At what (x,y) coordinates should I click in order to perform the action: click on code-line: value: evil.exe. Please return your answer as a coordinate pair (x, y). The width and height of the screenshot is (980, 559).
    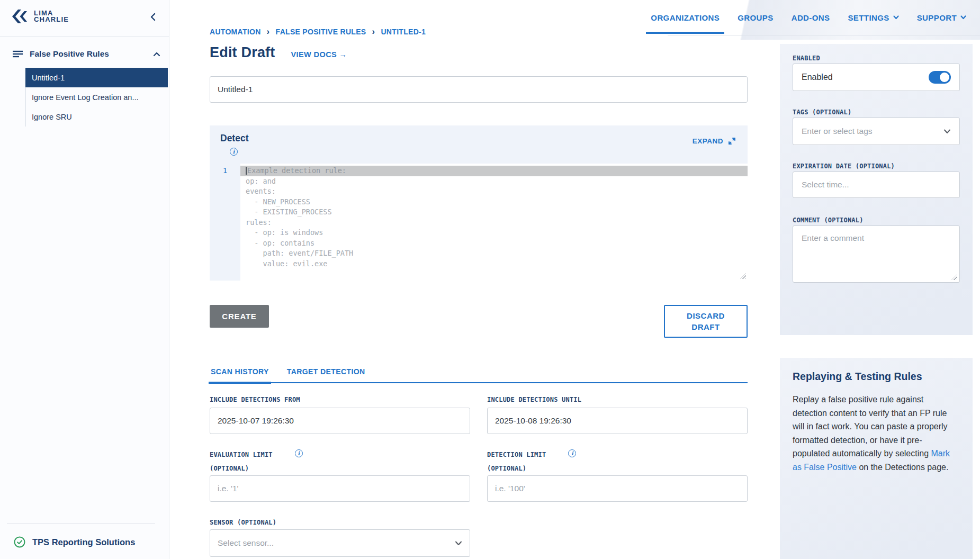
    Looking at the image, I should click on (494, 264).